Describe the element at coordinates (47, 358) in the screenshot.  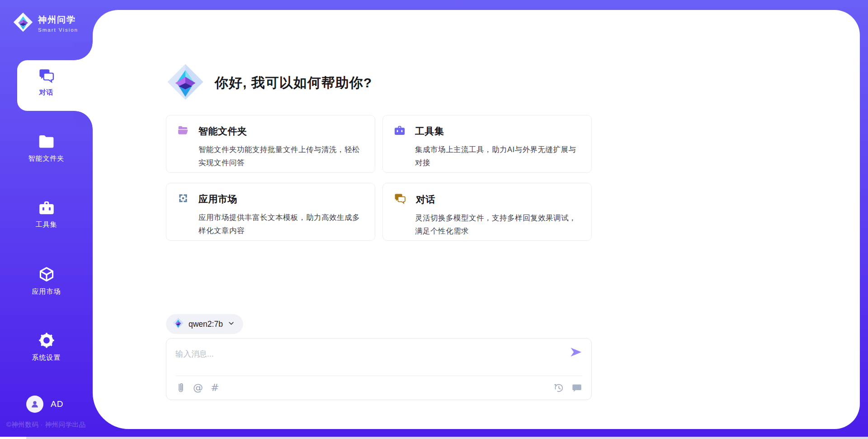
I see `sidebar-item-label: 系统设置` at that location.